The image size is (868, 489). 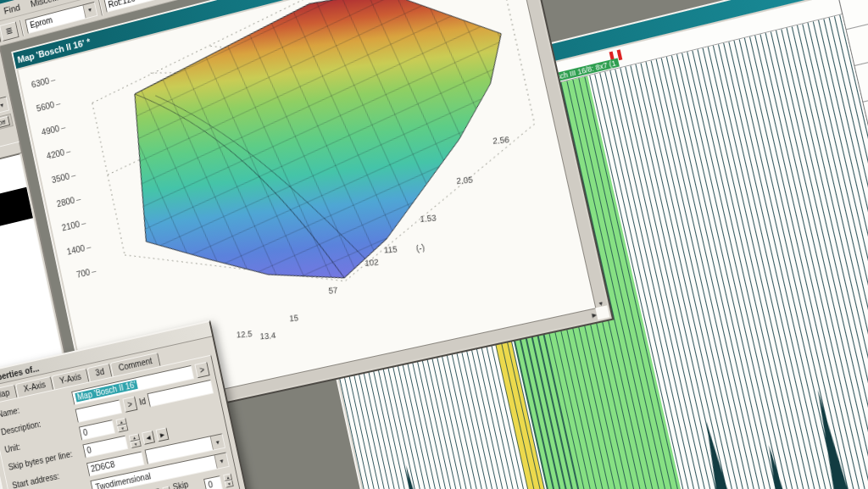 What do you see at coordinates (122, 425) in the screenshot?
I see `unit-spin-arrows: ▲▼` at bounding box center [122, 425].